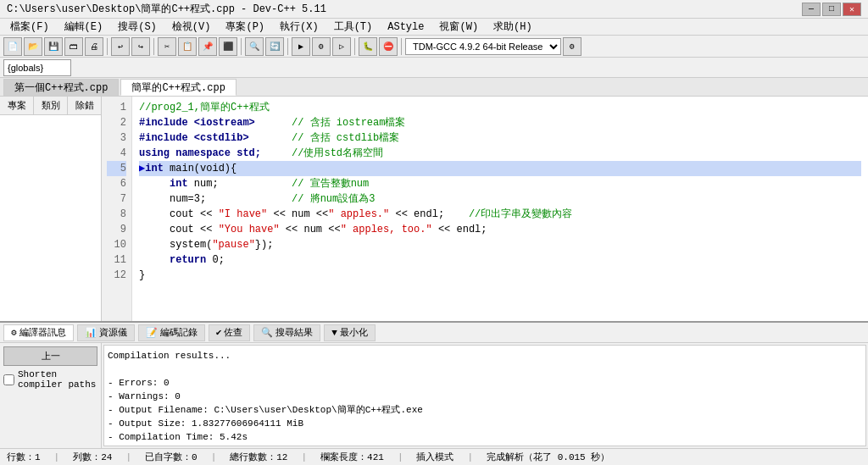  Describe the element at coordinates (811, 9) in the screenshot. I see `minimize-button: —` at that location.